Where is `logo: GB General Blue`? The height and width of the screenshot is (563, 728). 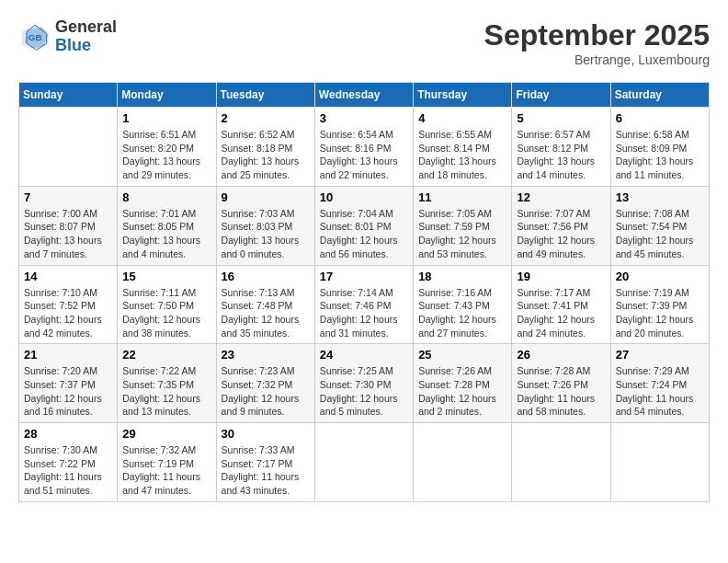 logo: GB General Blue is located at coordinates (68, 37).